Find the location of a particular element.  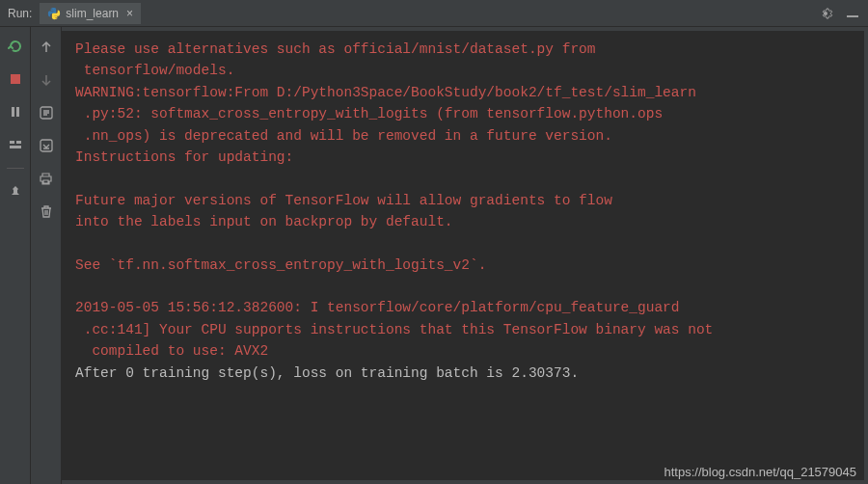

console-line: .nn_ops) is deprecated and will be remov… is located at coordinates (463, 136).